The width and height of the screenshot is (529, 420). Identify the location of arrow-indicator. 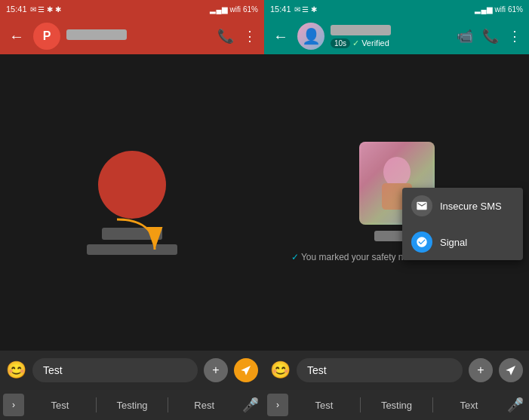
(140, 244).